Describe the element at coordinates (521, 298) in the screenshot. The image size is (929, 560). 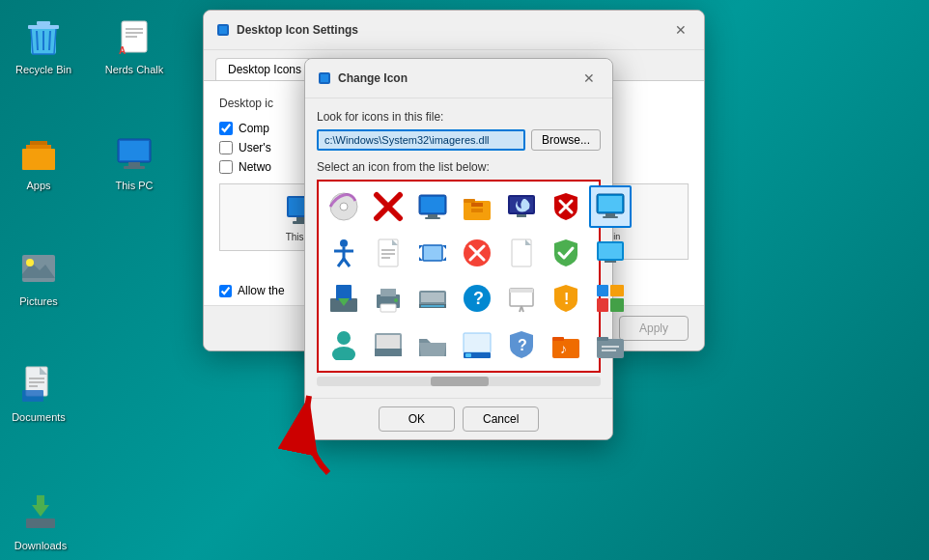
I see `icon-cell-whiteboard` at that location.